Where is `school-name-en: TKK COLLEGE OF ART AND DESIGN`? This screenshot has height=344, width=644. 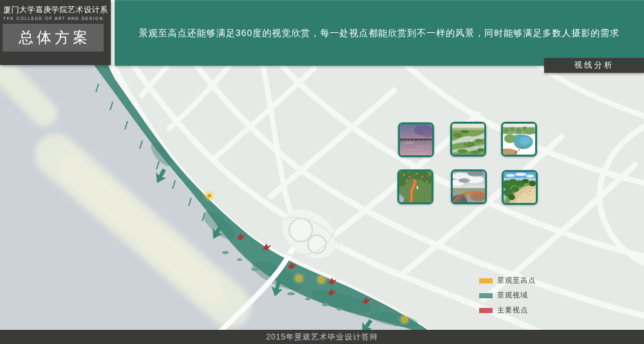
school-name-en: TKK COLLEGE OF ART AND DESIGN is located at coordinates (55, 18).